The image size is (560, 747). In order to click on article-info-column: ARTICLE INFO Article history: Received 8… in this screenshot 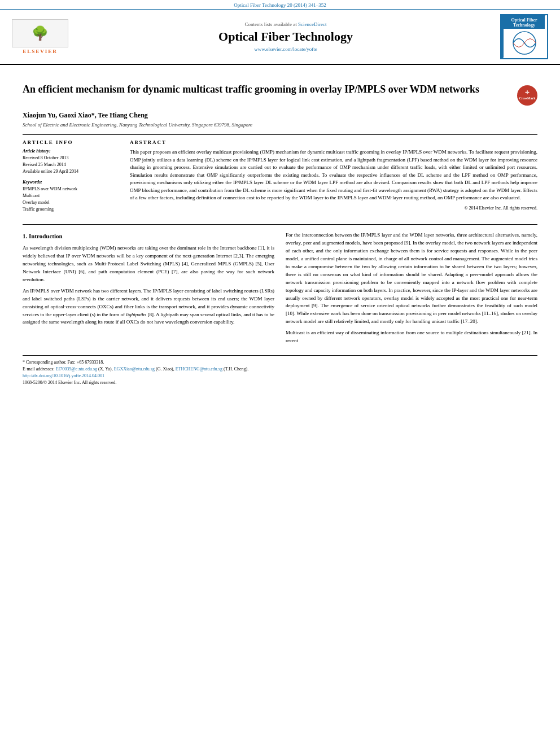, I will do `click(71, 178)`.